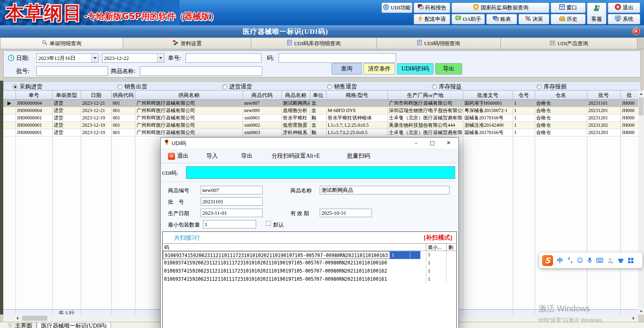 The image size is (644, 328). What do you see at coordinates (641, 106) in the screenshot?
I see `vertical-scroll-thumb` at bounding box center [641, 106].